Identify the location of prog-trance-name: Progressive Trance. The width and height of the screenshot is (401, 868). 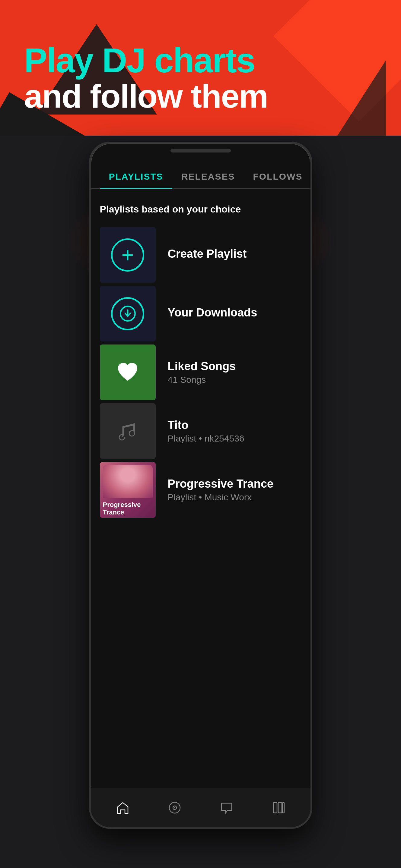
(235, 484).